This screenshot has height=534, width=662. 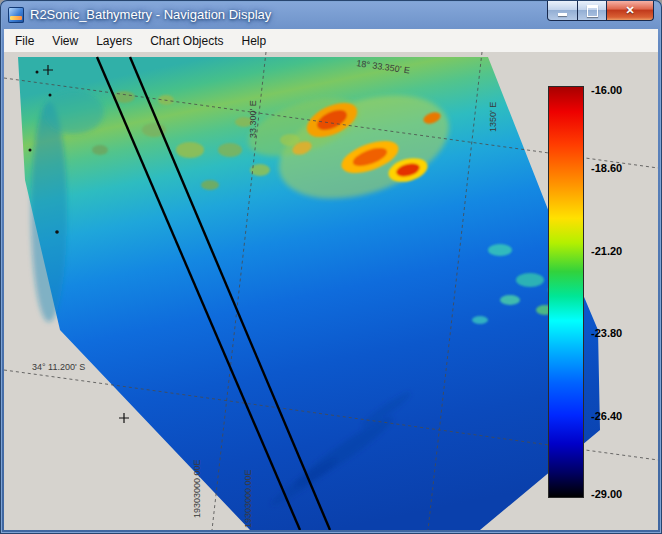 I want to click on grid-label-bottom-easting-2: 19303000.00E, so click(x=248, y=498).